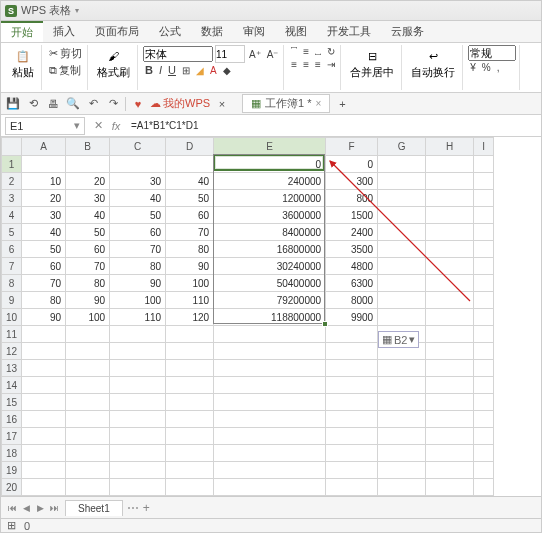 The width and height of the screenshot is (542, 533). I want to click on cell-G3, so click(402, 198).